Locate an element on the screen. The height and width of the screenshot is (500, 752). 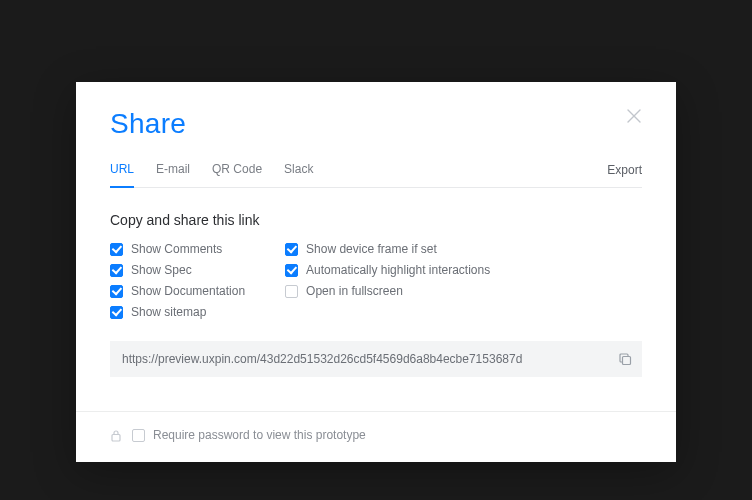
option-label: Show sitemap is located at coordinates (168, 312).